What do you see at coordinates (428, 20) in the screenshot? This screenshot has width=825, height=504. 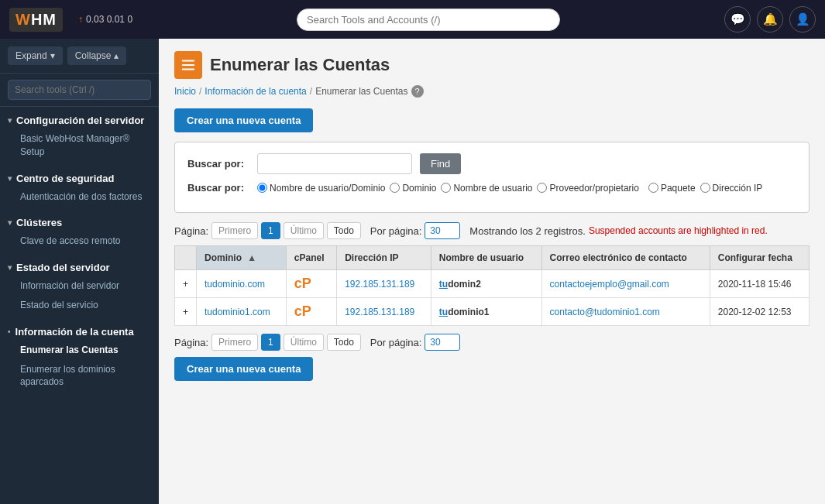 I see `search-area` at bounding box center [428, 20].